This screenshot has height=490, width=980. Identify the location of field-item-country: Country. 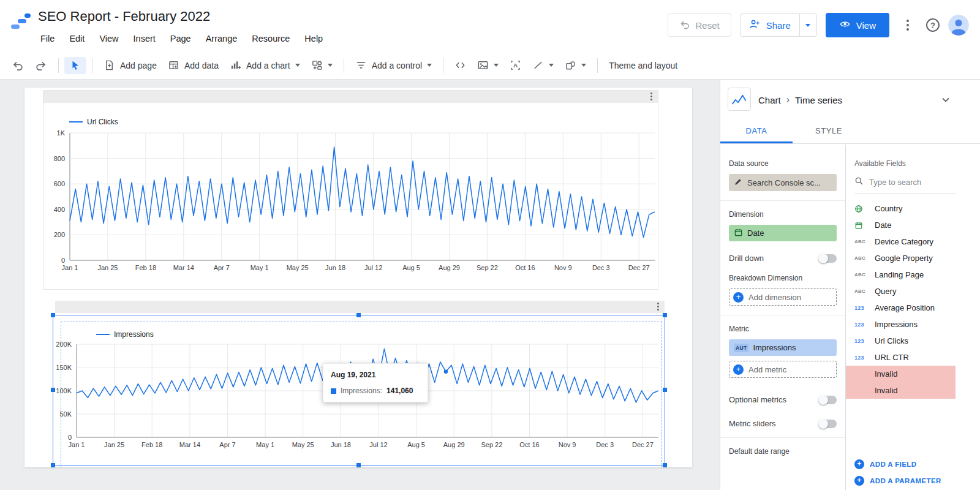
(900, 208).